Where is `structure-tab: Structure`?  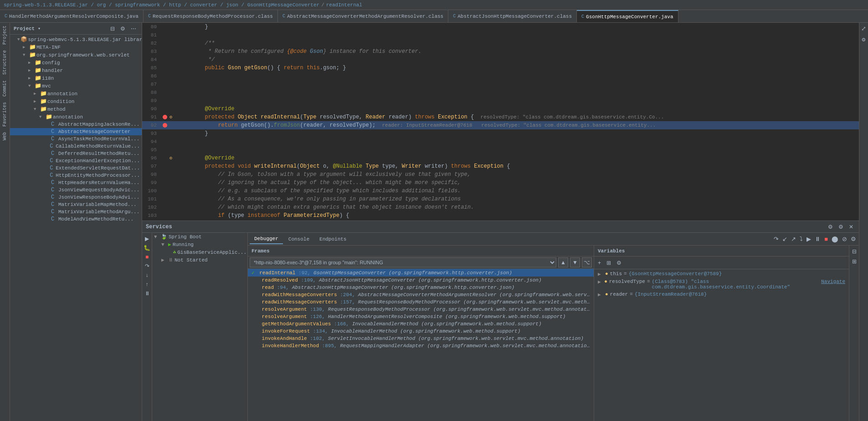 structure-tab: Structure is located at coordinates (5, 62).